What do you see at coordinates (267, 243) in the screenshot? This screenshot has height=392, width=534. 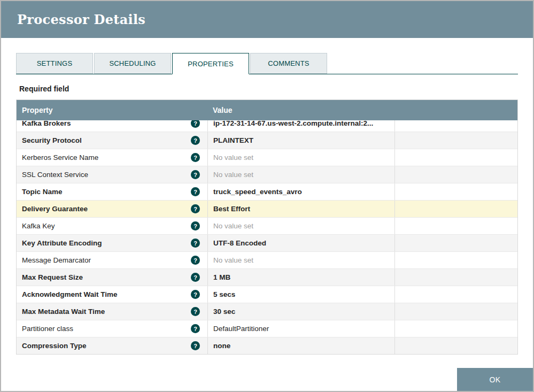 I see `table-row: Key Attribute Encoding ? UTF-8 Encoded` at bounding box center [267, 243].